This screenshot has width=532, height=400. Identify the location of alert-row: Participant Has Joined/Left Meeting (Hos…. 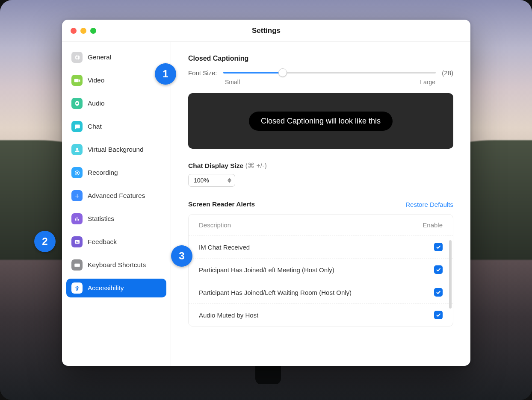
(321, 269).